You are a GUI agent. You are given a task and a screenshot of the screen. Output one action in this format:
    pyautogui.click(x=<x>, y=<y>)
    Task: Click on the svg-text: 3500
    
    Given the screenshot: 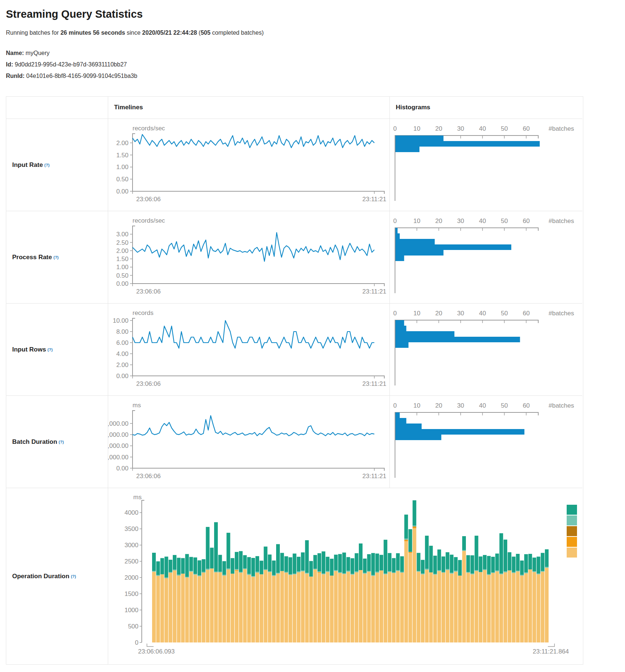 What is the action you would take?
    pyautogui.click(x=131, y=529)
    